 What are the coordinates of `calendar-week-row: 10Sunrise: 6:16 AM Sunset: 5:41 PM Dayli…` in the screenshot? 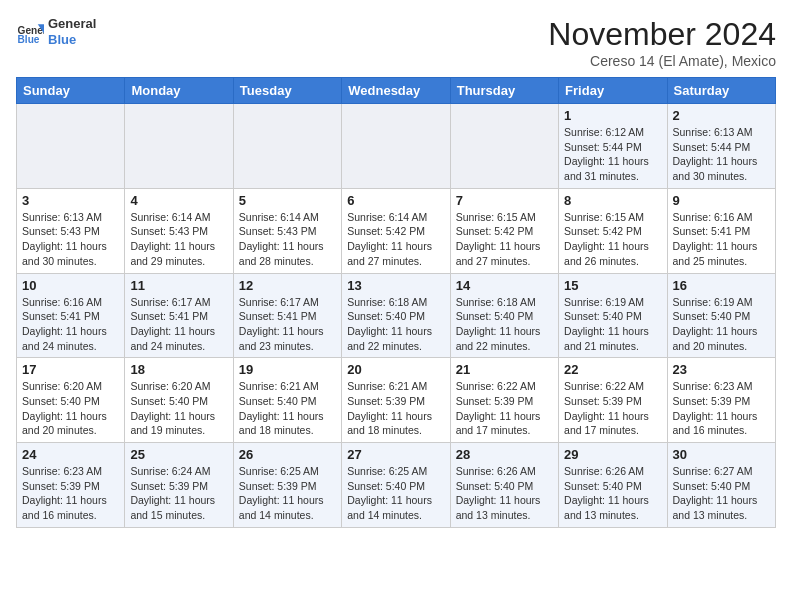 It's located at (396, 316).